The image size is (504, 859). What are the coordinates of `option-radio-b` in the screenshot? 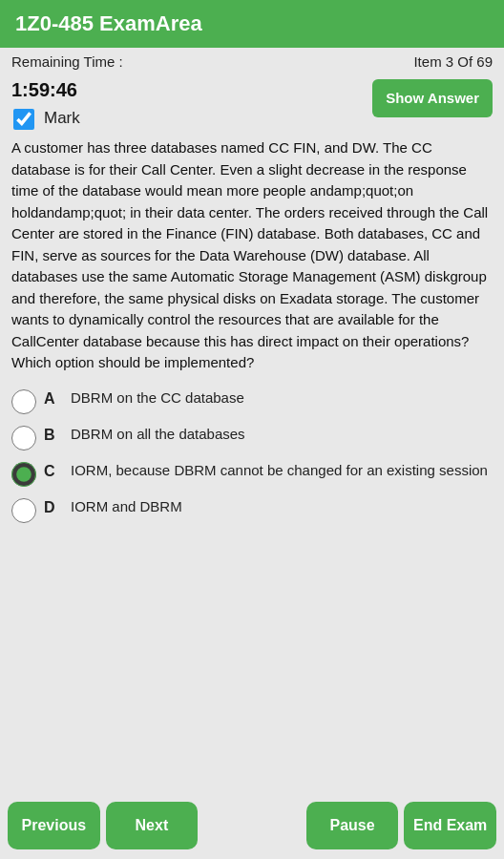 It's located at (24, 438).